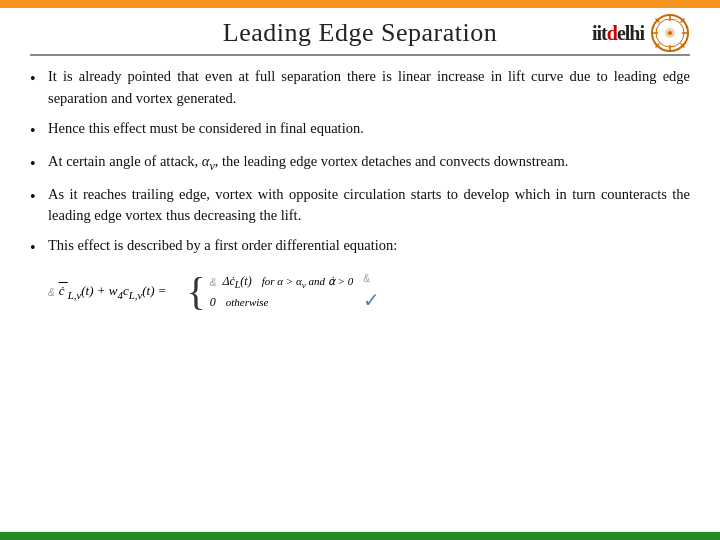 The width and height of the screenshot is (720, 540). Describe the element at coordinates (284, 292) in the screenshot. I see `formula-rhs-container: { & ΔċL(t) for α > αv and α̇ > 0` at that location.